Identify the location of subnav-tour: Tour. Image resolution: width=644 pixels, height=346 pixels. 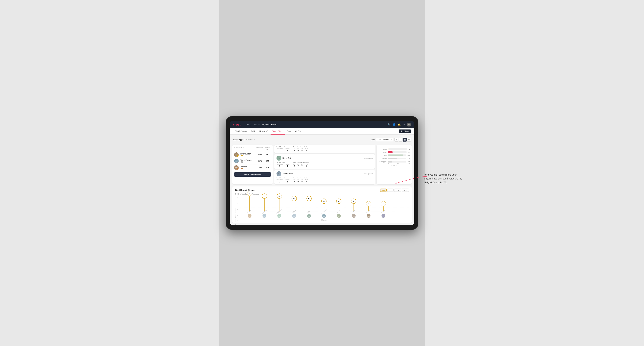
(289, 131).